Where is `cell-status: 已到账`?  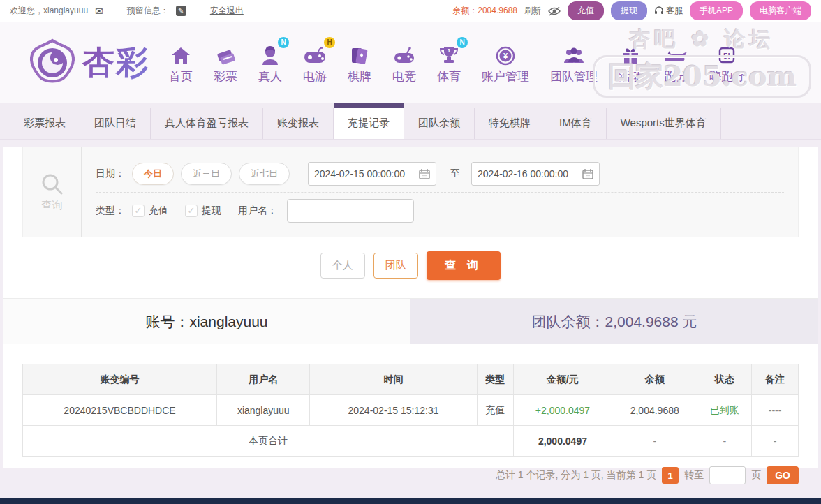 cell-status: 已到账 is located at coordinates (725, 410).